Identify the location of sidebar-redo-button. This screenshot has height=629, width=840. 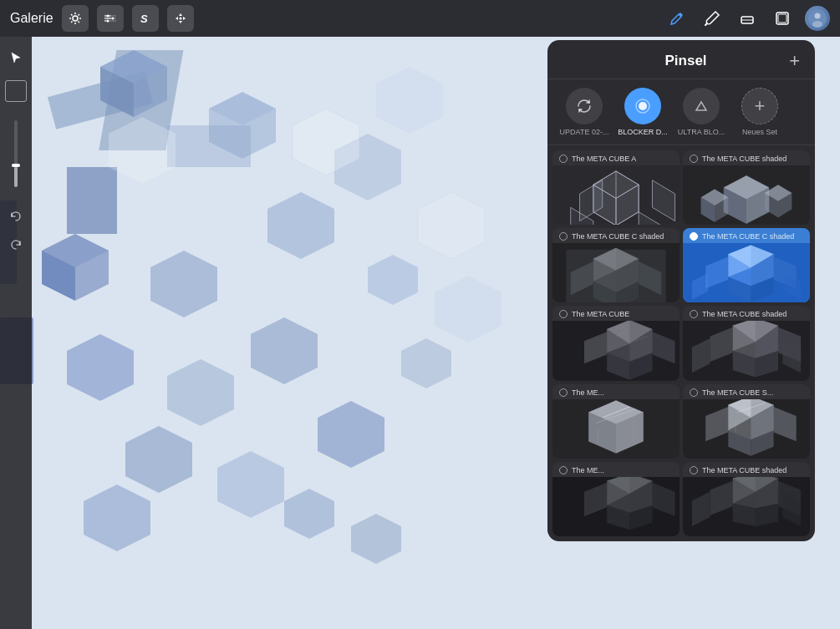
(16, 246).